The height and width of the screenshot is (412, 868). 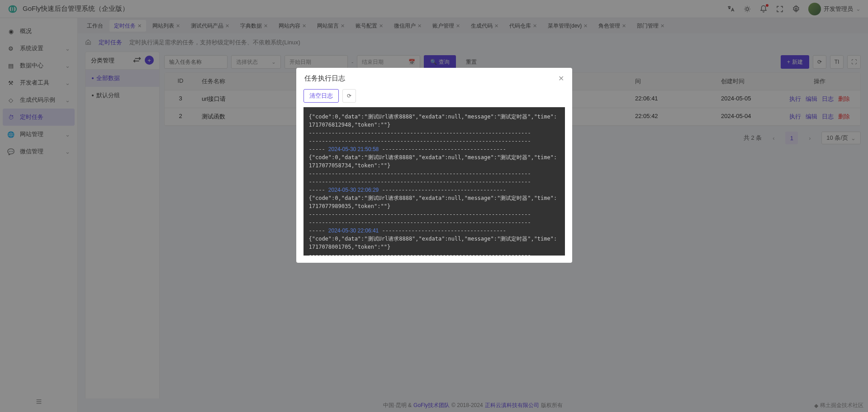 What do you see at coordinates (325, 79) in the screenshot?
I see `modal-title: 任务执行日志` at bounding box center [325, 79].